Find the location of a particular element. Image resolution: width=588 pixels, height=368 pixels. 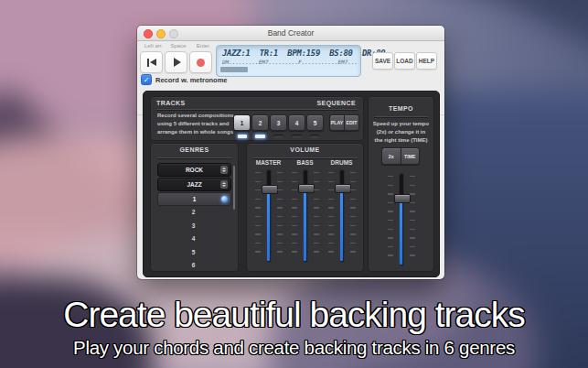

master-slider-column: MASTER is located at coordinates (269, 211).